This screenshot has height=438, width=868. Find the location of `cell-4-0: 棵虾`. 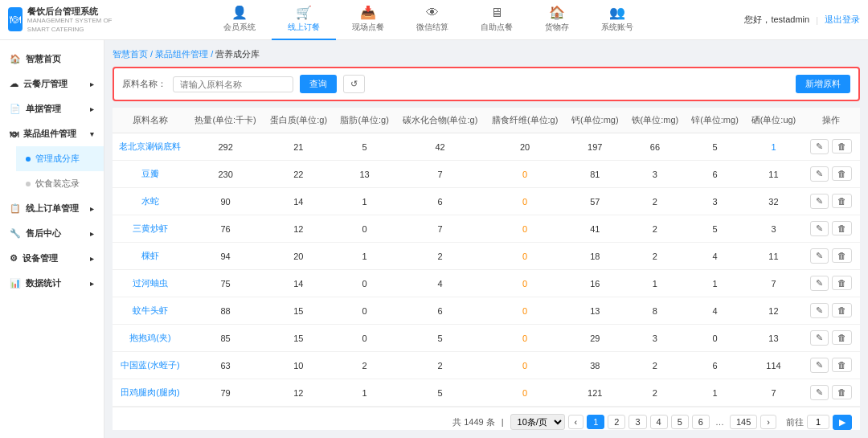

cell-4-0: 棵虾 is located at coordinates (150, 256).